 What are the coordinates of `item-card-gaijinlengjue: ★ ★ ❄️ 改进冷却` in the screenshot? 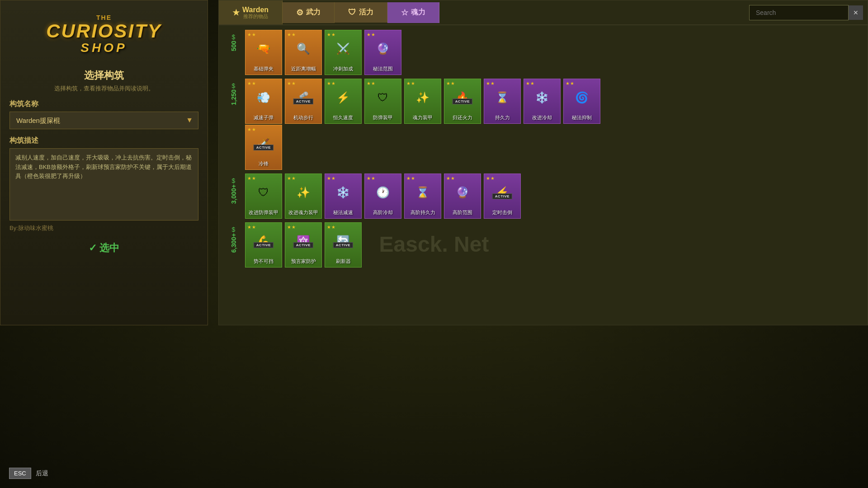 It's located at (542, 101).